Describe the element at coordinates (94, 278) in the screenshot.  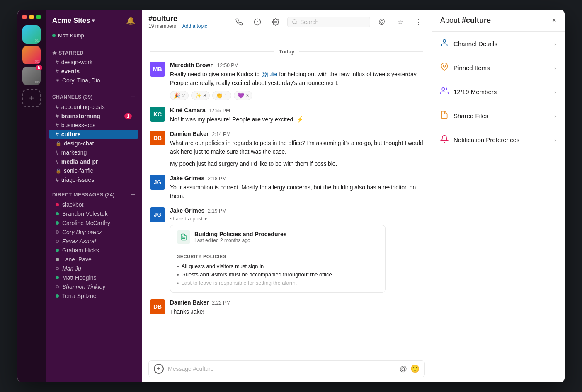
I see `dm-matt-hodgins: Matt Hodgins` at that location.